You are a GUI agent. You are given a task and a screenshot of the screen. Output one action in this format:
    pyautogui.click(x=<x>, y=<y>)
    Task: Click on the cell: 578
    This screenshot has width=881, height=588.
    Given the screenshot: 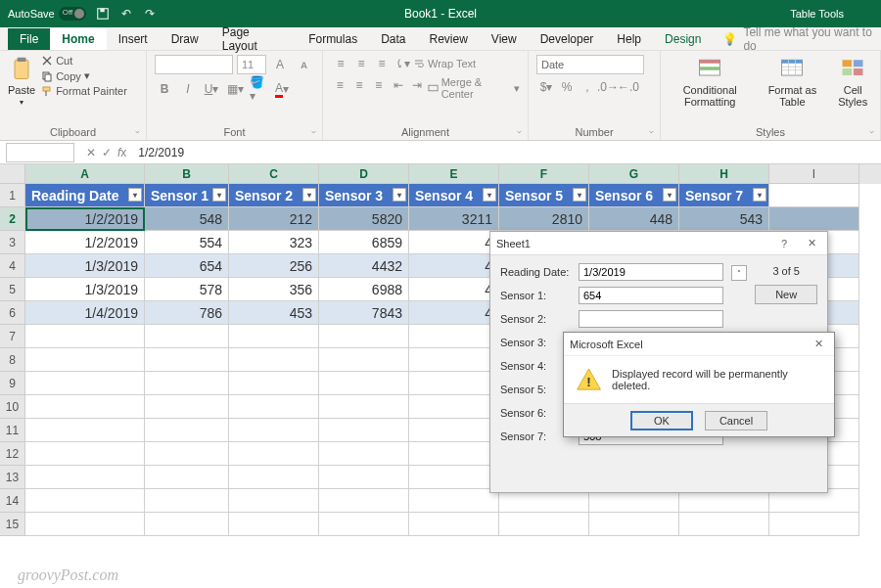 What is the action you would take?
    pyautogui.click(x=187, y=290)
    